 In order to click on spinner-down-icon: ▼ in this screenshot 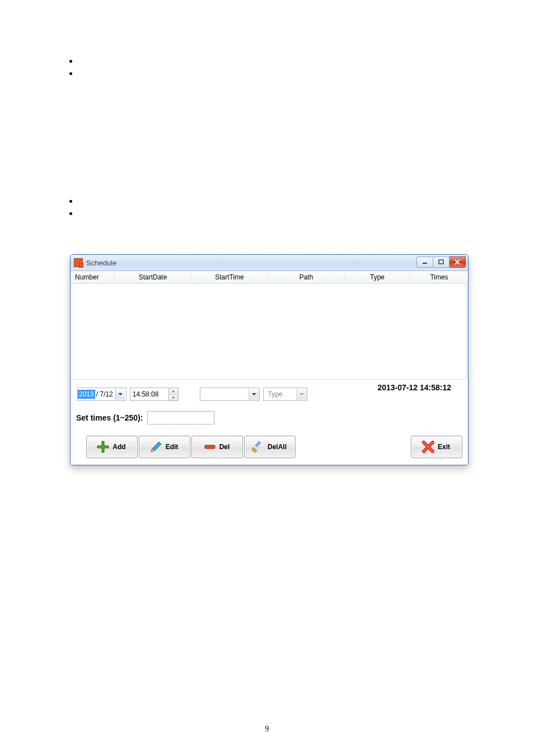, I will do `click(174, 398)`.